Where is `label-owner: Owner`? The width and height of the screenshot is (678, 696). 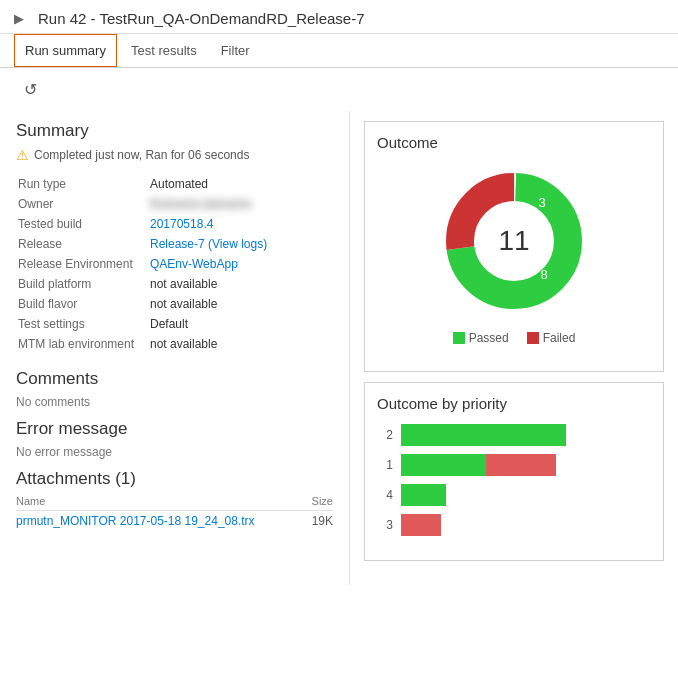 label-owner: Owner is located at coordinates (83, 204).